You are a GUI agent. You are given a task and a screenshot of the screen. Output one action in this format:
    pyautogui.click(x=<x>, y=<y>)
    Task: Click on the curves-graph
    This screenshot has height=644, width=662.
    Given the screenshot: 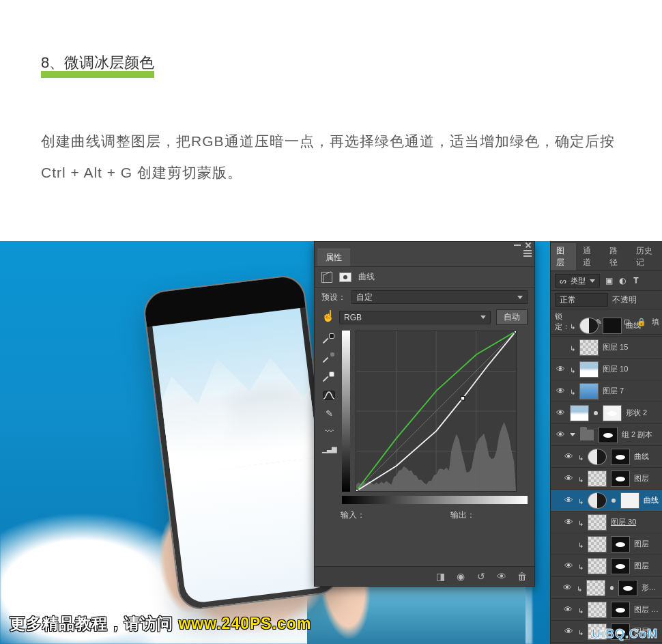 What is the action you would take?
    pyautogui.click(x=436, y=411)
    